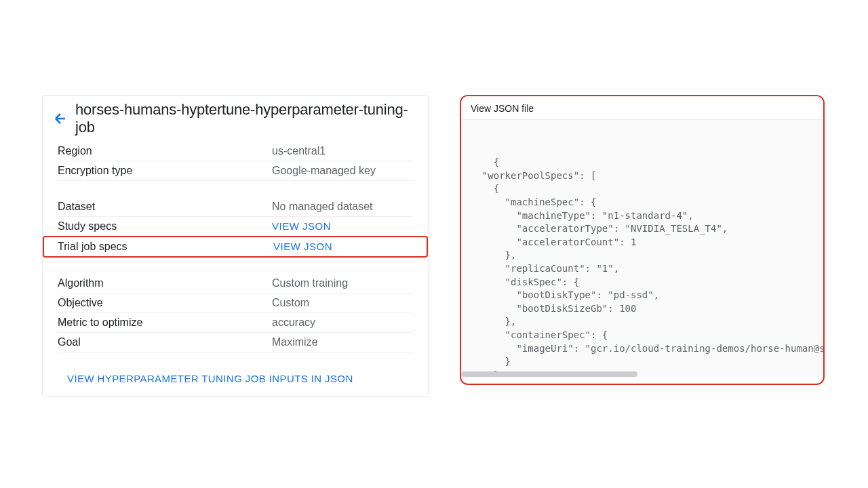  Describe the element at coordinates (290, 303) in the screenshot. I see `objective-value: Custom` at that location.